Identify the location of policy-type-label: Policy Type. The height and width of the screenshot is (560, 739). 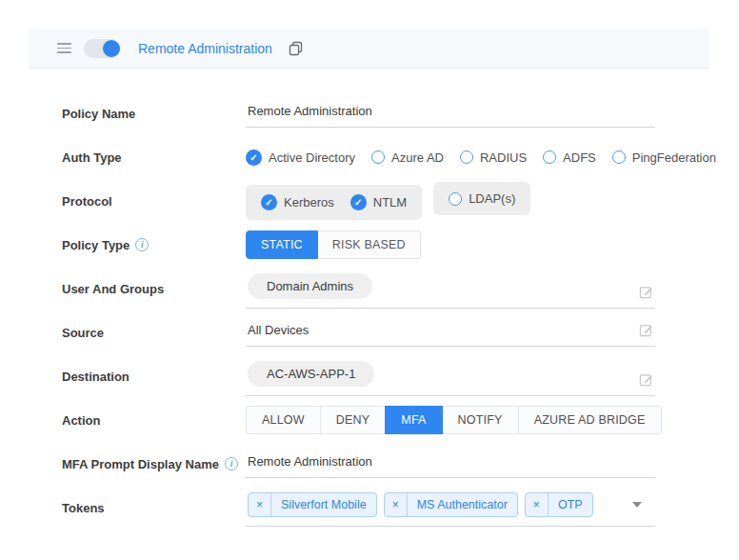
(95, 246).